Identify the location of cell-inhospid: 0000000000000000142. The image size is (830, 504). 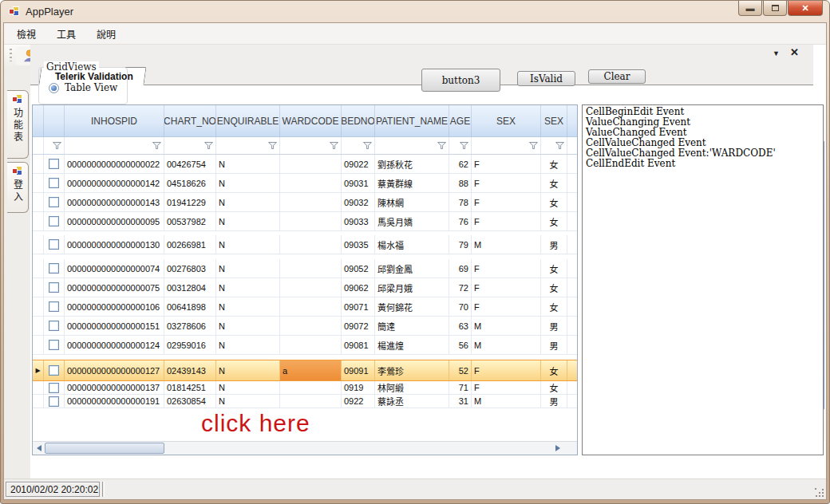
(115, 183).